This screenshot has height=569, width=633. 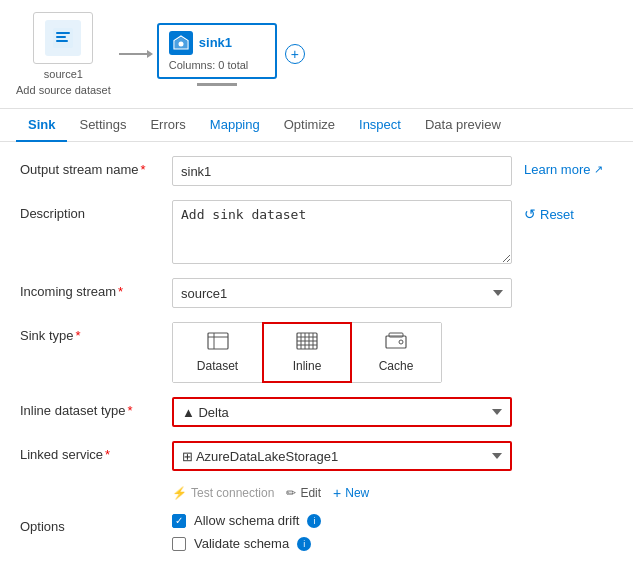 What do you see at coordinates (304, 544) in the screenshot?
I see `validate-schema-info-icon: i` at bounding box center [304, 544].